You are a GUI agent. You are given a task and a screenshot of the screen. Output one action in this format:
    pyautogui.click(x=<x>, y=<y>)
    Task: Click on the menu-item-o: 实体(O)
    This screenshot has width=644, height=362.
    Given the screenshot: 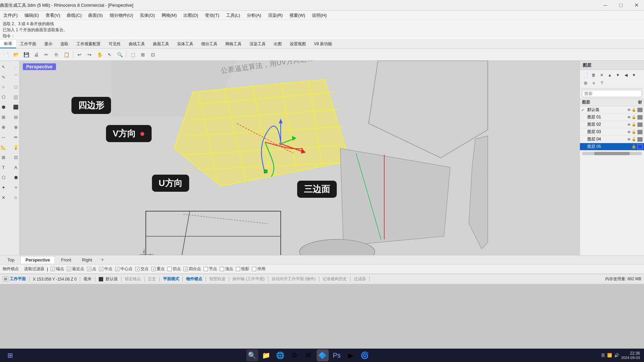 What is the action you would take?
    pyautogui.click(x=148, y=15)
    